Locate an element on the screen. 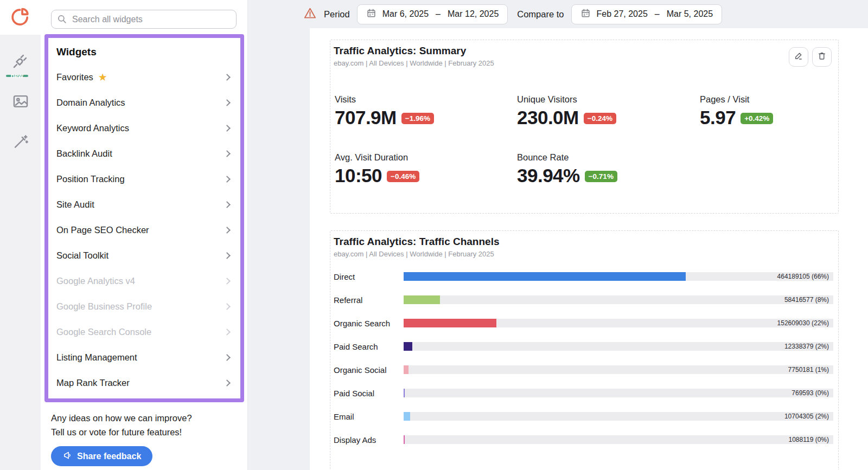  sidebar-item-position-tracking: Position Tracking is located at coordinates (144, 179).